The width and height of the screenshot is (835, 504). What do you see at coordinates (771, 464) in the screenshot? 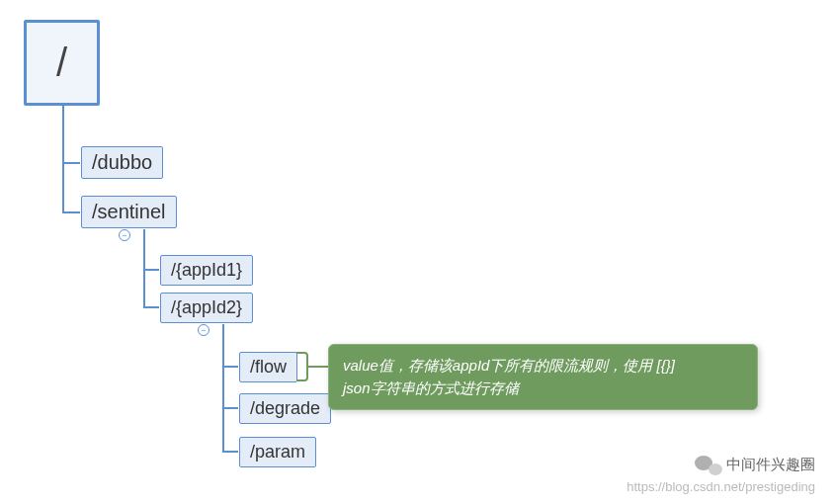
I see `watermark-title-text: 中间件兴趣圈` at bounding box center [771, 464].